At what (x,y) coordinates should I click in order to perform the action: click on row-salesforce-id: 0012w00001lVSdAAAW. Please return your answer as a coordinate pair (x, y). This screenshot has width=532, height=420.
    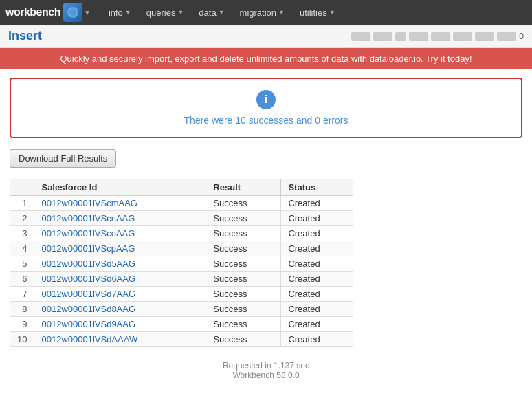
    Looking at the image, I should click on (120, 340).